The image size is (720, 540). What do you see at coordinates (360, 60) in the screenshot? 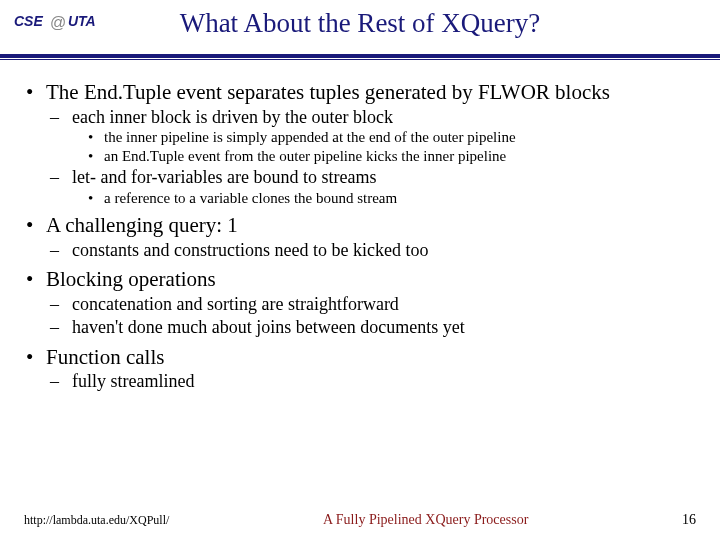
I see `title-rule-thin` at bounding box center [360, 60].